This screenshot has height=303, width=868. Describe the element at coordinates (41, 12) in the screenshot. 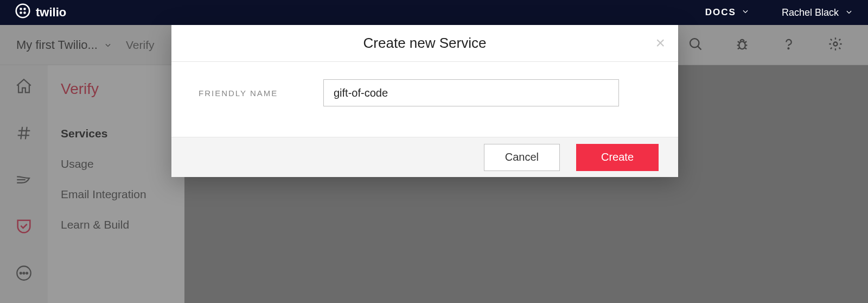

I see `brand: twilio` at that location.